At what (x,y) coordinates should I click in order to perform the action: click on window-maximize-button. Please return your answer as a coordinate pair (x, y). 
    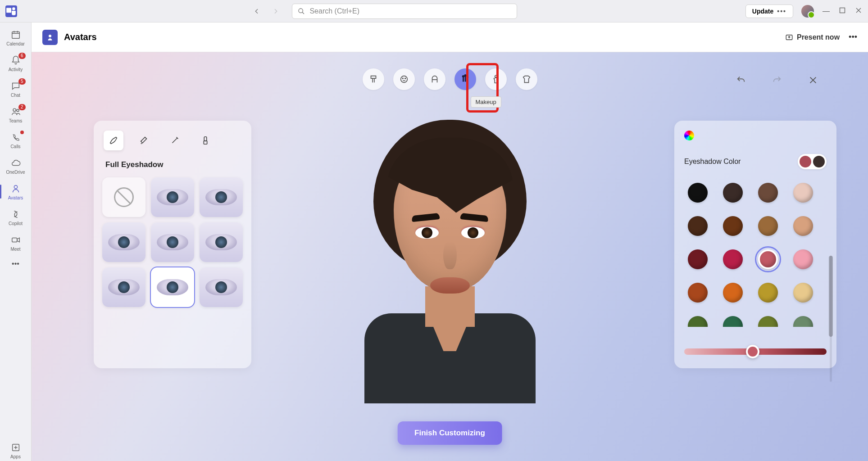
    Looking at the image, I should click on (842, 11).